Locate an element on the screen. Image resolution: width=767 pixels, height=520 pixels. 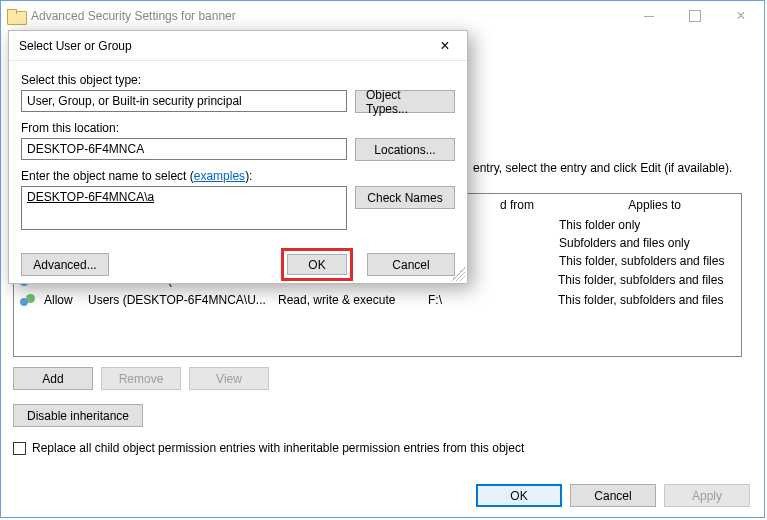
maximize-button is located at coordinates (695, 16).